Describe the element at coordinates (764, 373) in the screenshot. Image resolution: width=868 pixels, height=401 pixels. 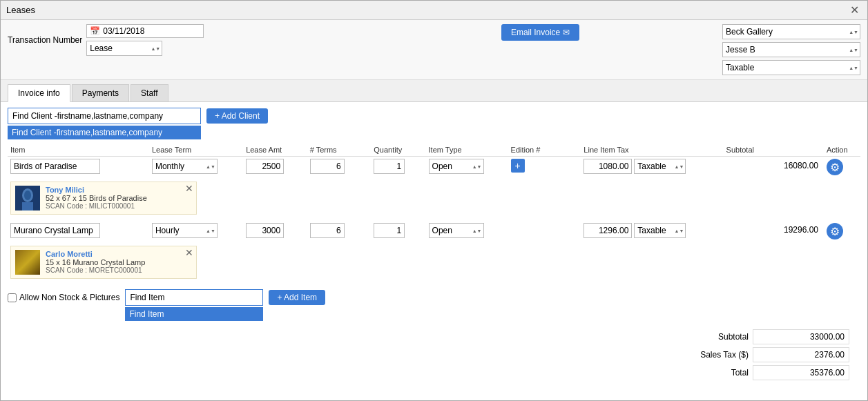
I see `total-row: Total` at that location.